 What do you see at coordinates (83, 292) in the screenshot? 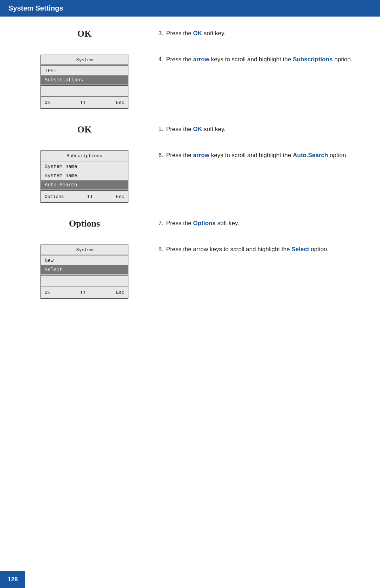
I see `step-8-arrow-icon: ⬆⬇` at bounding box center [83, 292].